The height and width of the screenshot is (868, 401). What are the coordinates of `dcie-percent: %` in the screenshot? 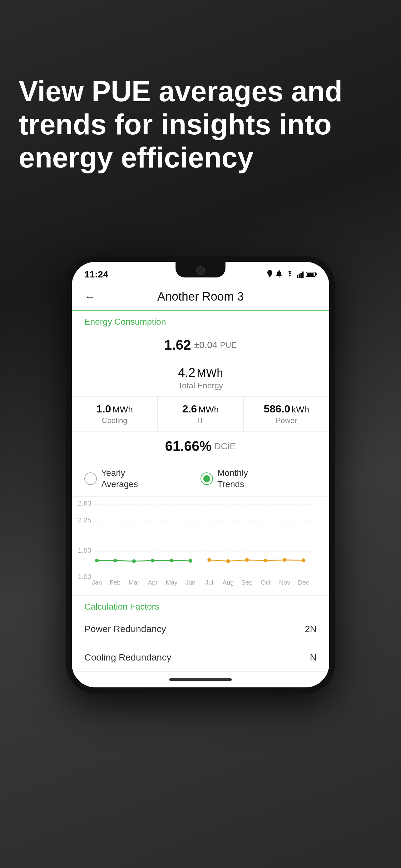 It's located at (205, 446).